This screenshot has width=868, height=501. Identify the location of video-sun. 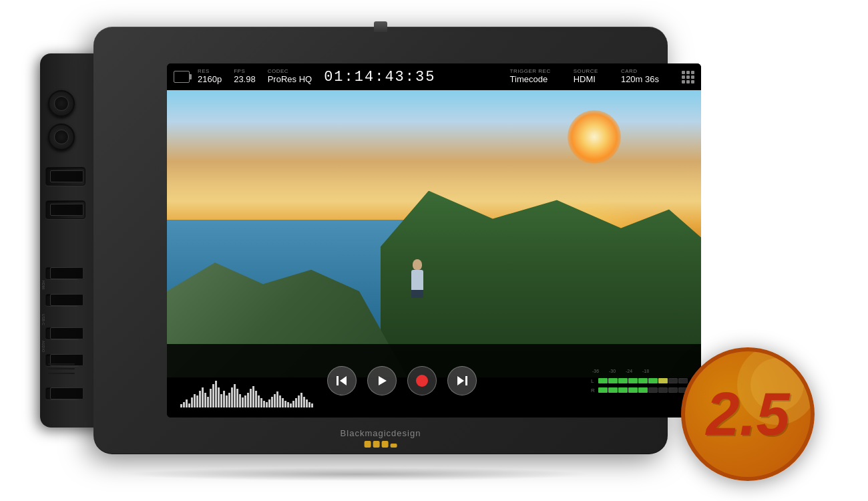
(594, 137).